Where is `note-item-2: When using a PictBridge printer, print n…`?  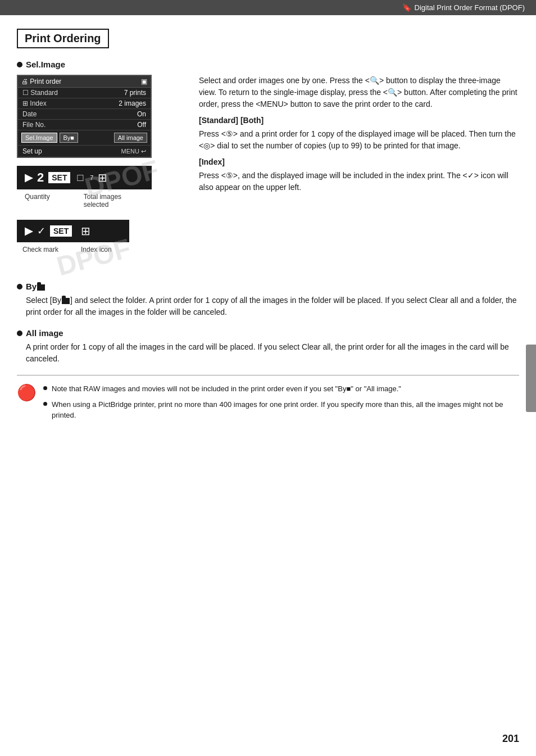
note-item-2: When using a PictBridge printer, print n… is located at coordinates (281, 410).